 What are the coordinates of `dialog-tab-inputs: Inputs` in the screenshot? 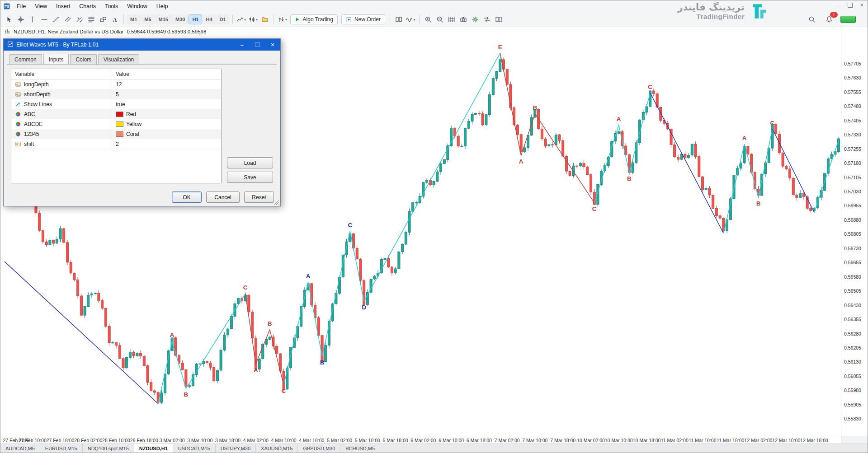 It's located at (56, 59).